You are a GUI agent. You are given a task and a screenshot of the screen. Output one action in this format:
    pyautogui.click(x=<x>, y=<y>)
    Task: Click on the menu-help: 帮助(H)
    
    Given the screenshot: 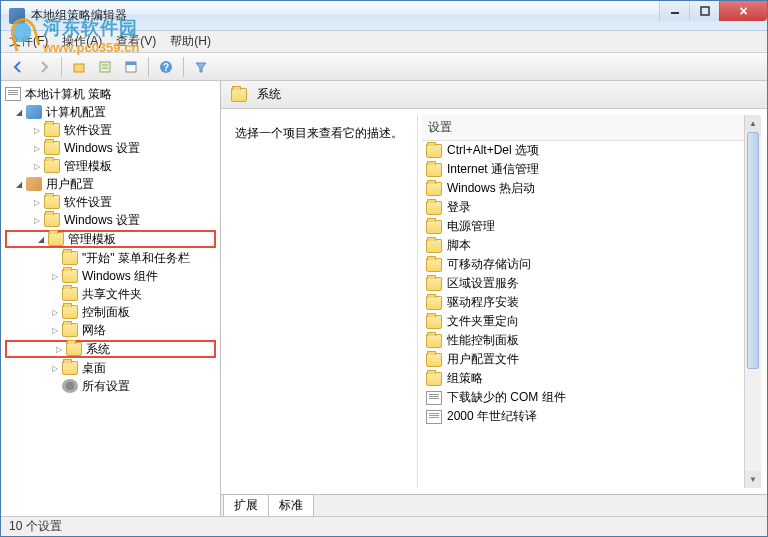 What is the action you would take?
    pyautogui.click(x=190, y=42)
    